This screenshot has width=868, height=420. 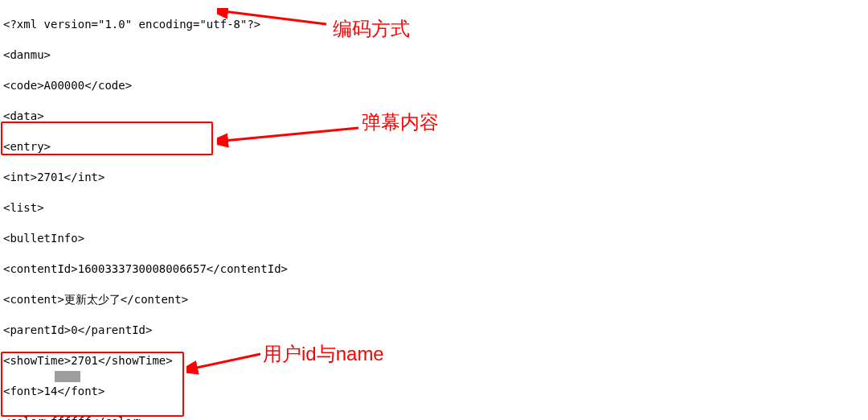 I want to click on code-line: <danmu>, so click(x=430, y=55).